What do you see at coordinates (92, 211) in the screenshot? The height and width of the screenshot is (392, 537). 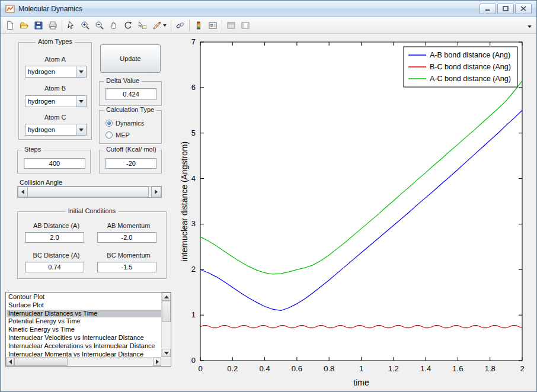 I see `initial-conditions-title: Initial Conditions` at bounding box center [92, 211].